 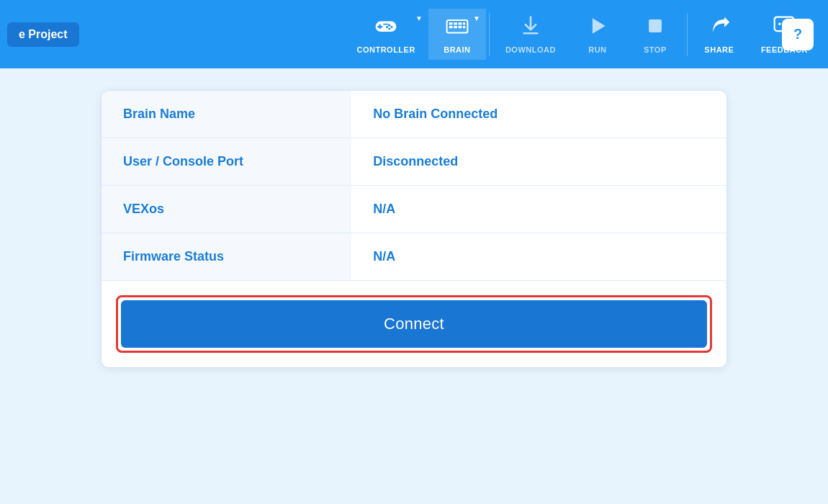 I want to click on stop-label: STOP, so click(x=655, y=50).